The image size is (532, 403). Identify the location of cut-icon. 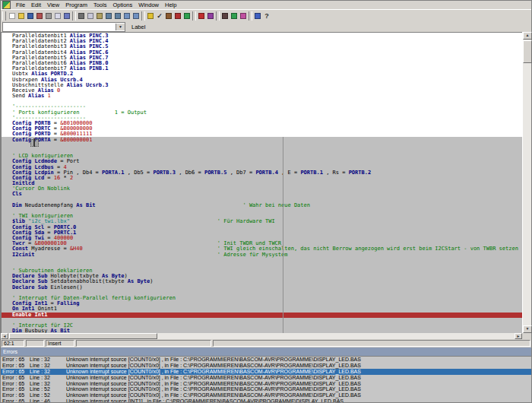
(81, 17).